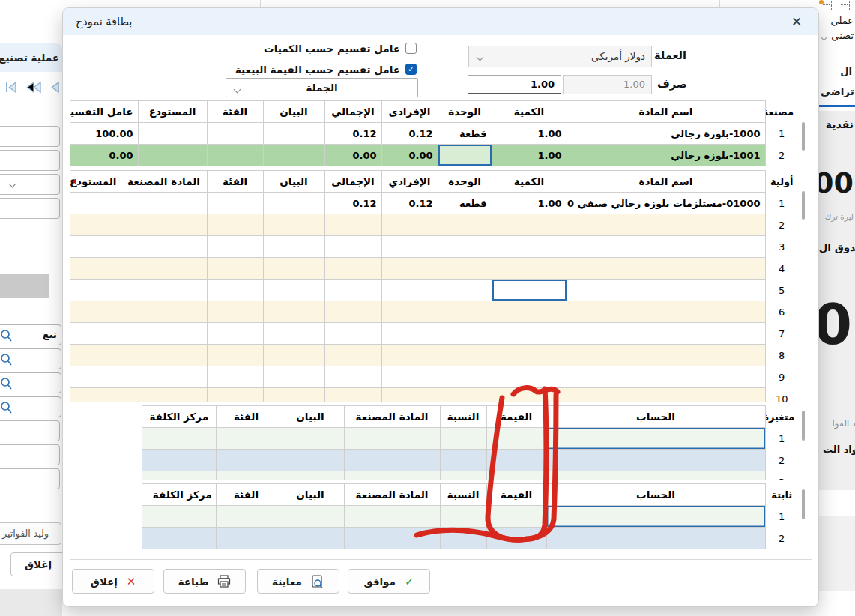 The image size is (855, 616). What do you see at coordinates (31, 534) in the screenshot?
I see `generate-invoices-button: وليد الفواتير` at bounding box center [31, 534].